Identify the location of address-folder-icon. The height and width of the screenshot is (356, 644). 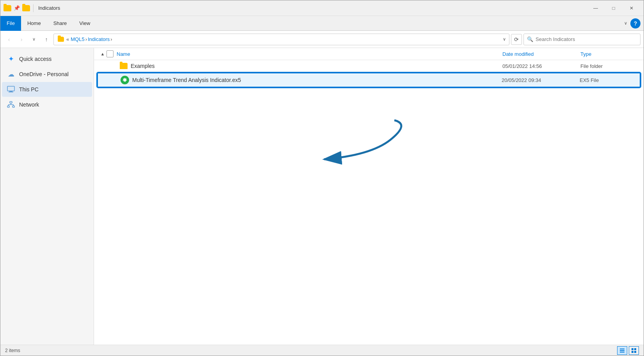
(61, 39).